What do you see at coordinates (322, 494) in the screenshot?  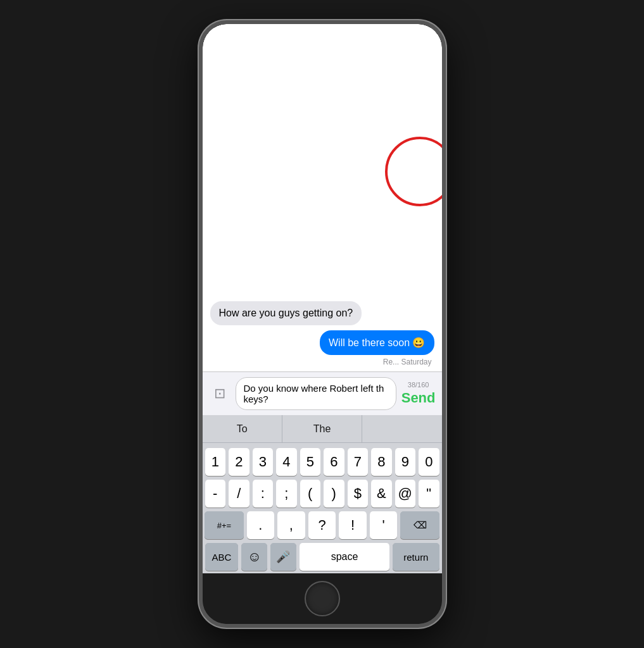 I see `key-row-symbols: - / : ; ( ) $ & @ "` at bounding box center [322, 494].